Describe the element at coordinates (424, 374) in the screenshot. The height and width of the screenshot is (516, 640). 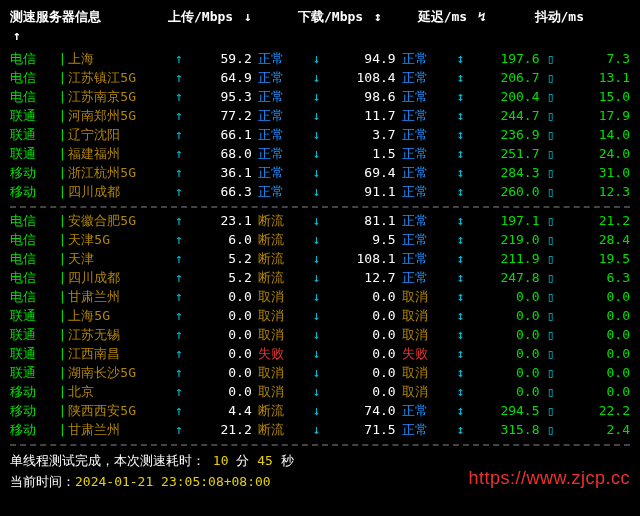
I see `cell-download-status: 取消` at that location.